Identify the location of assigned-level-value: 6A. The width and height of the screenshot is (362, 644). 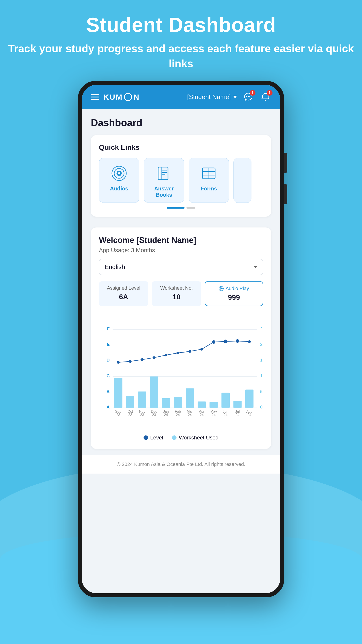
(124, 297).